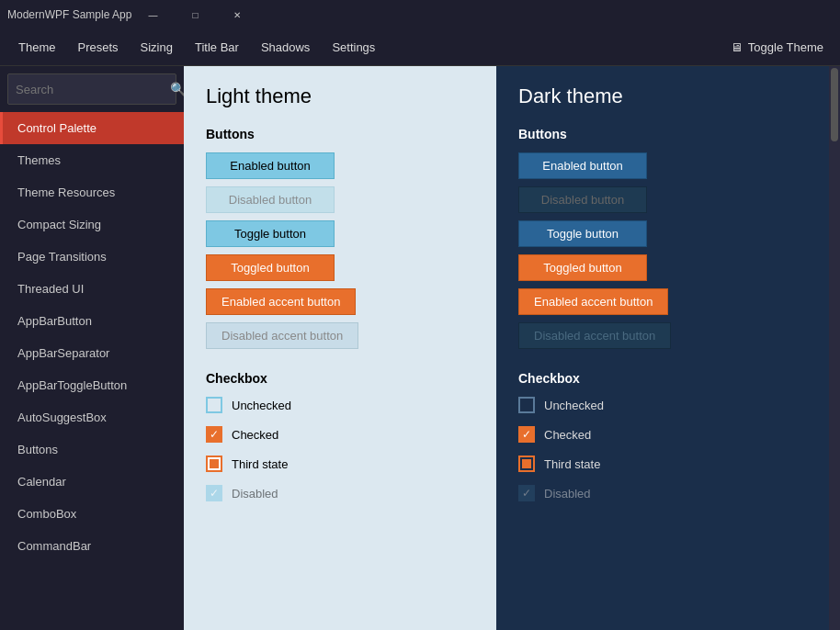 The width and height of the screenshot is (840, 630). Describe the element at coordinates (663, 134) in the screenshot. I see `dark-buttons-heading: Buttons` at that location.